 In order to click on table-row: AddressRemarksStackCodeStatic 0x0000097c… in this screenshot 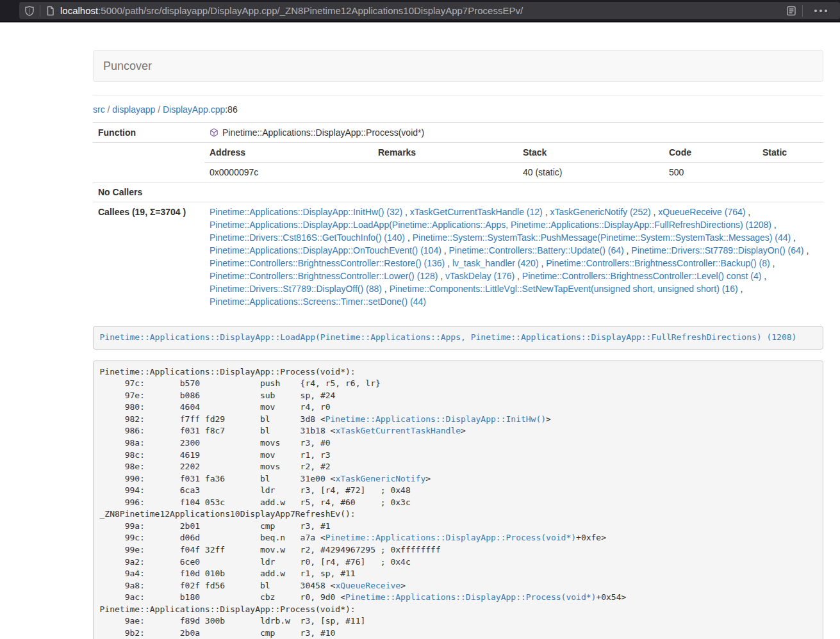, I will do `click(458, 163)`.